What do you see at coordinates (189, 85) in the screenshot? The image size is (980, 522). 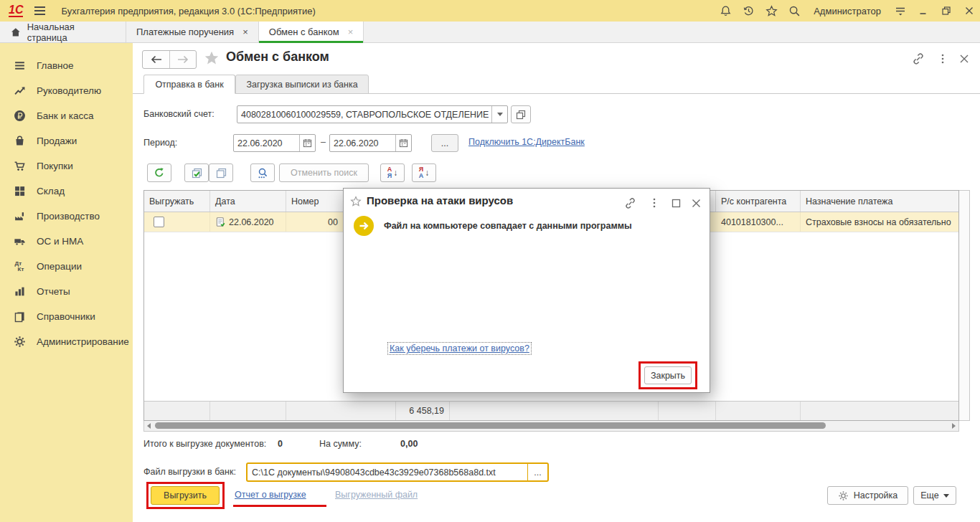 I see `tab-send-to-bank: Отправка в банк` at bounding box center [189, 85].